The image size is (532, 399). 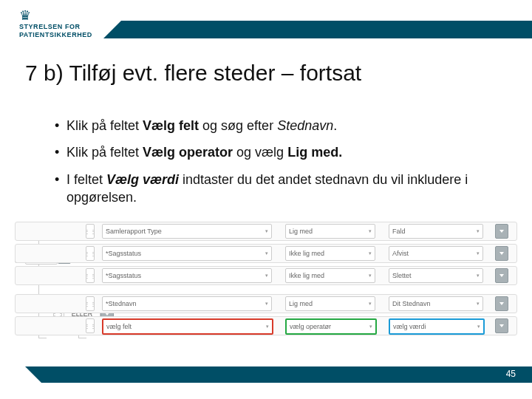 What do you see at coordinates (171, 126) in the screenshot?
I see `bullet-text: Vælg felt` at bounding box center [171, 126].